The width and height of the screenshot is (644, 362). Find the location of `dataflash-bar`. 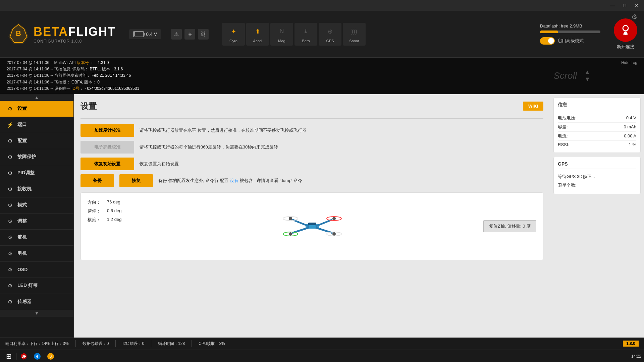

dataflash-bar is located at coordinates (570, 32).